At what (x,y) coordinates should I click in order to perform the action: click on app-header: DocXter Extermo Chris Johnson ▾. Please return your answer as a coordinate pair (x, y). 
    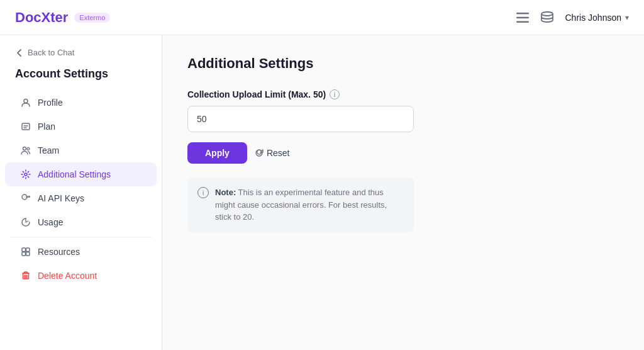
    Looking at the image, I should click on (322, 18).